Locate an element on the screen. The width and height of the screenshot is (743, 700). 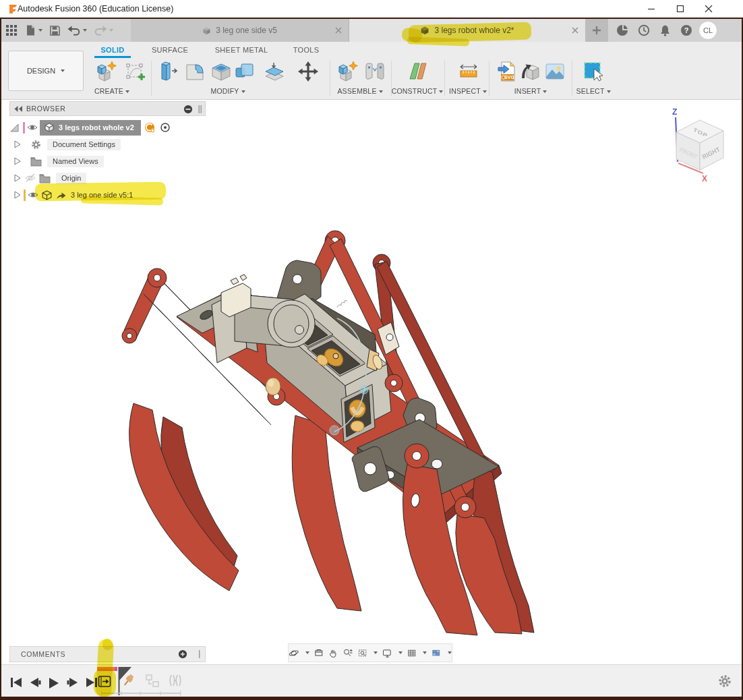
joint-button is located at coordinates (375, 72).